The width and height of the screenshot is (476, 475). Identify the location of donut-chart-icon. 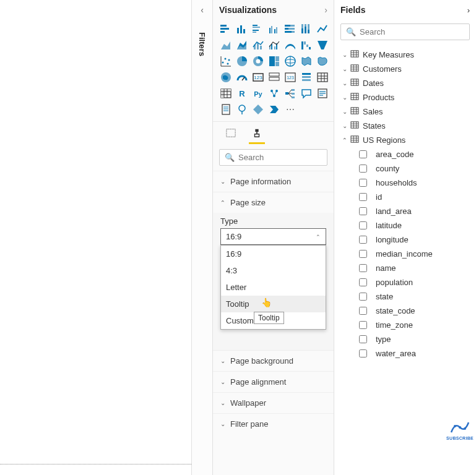
(258, 61).